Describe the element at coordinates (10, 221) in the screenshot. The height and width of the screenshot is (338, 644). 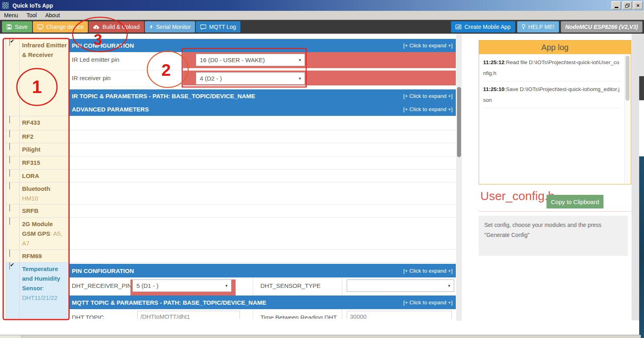
I see `2g-module-checkbox: ✔` at that location.